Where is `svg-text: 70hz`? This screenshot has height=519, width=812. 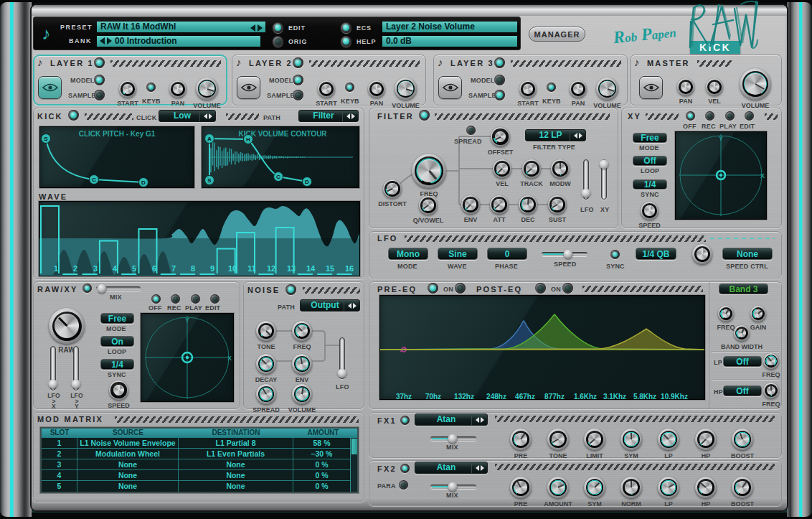 svg-text: 70hz is located at coordinates (433, 396).